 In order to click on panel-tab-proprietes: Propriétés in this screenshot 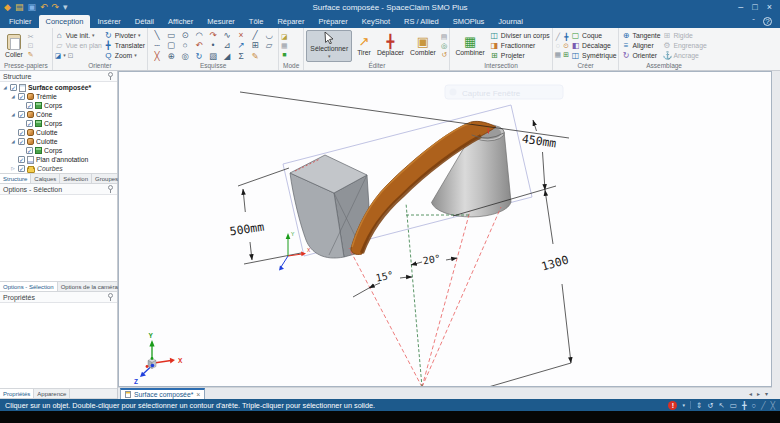, I will do `click(17, 394)`.